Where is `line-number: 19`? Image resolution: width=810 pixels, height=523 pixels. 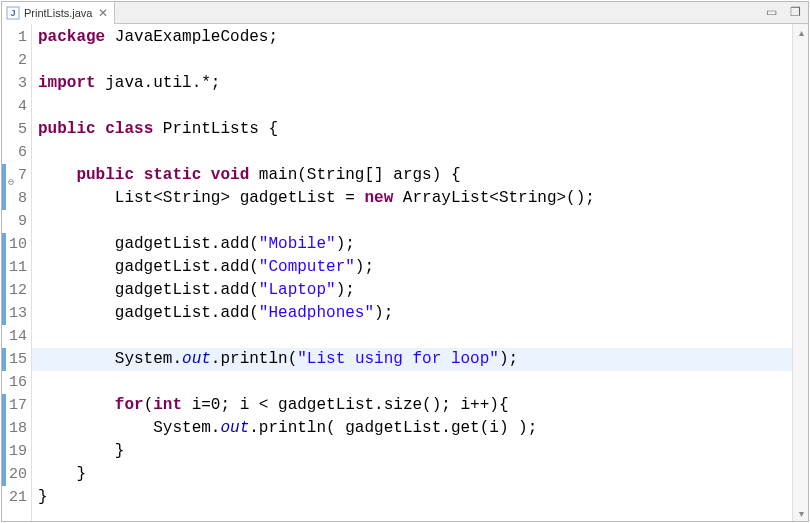 line-number: 19 is located at coordinates (16, 452).